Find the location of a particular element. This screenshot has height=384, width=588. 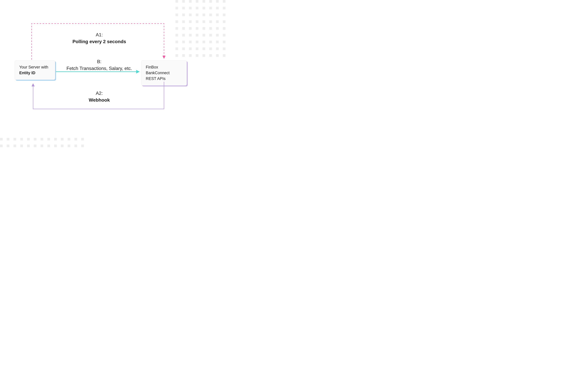

label-a2-text: Webhook is located at coordinates (99, 100).